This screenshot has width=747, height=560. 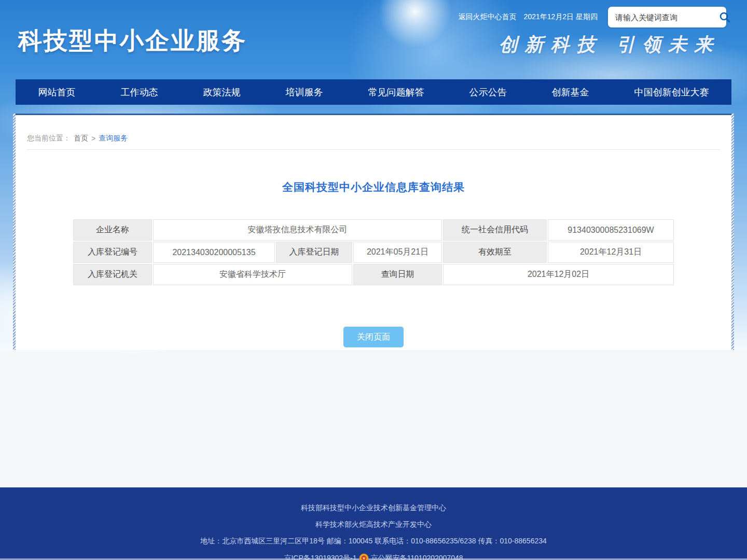 What do you see at coordinates (374, 92) in the screenshot?
I see `main-navigation: 网站首页 工作动态 政策法规 培训服务 常见问题解答 公示公告 创新基金 中国创…` at bounding box center [374, 92].